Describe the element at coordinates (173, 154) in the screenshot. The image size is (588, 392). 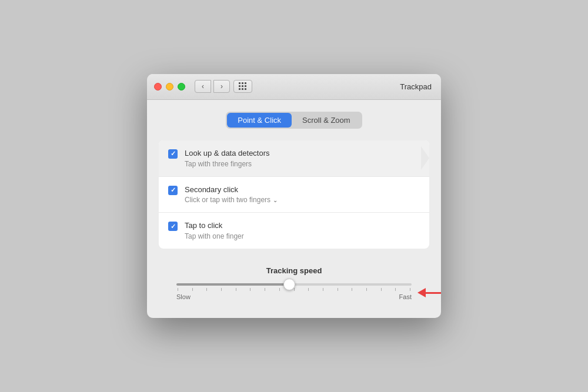
I see `check-icon: ✓` at that location.